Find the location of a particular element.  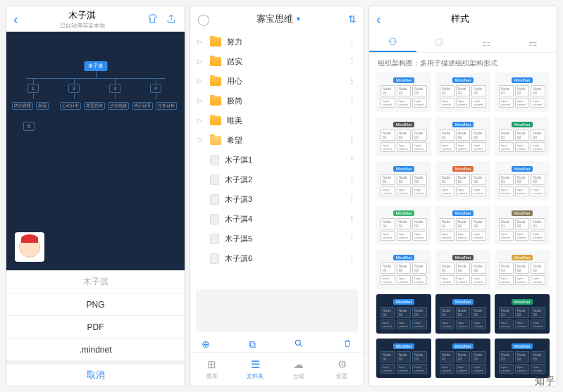

export-png: PNG is located at coordinates (96, 304).